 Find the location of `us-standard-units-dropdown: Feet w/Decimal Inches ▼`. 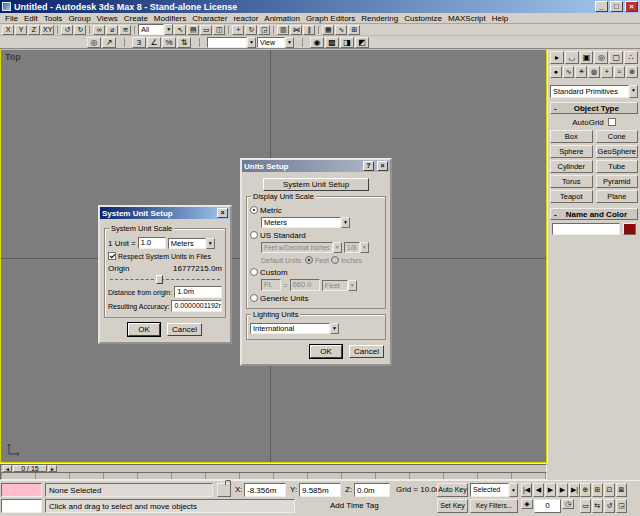

us-standard-units-dropdown: Feet w/Decimal Inches ▼ is located at coordinates (302, 248).